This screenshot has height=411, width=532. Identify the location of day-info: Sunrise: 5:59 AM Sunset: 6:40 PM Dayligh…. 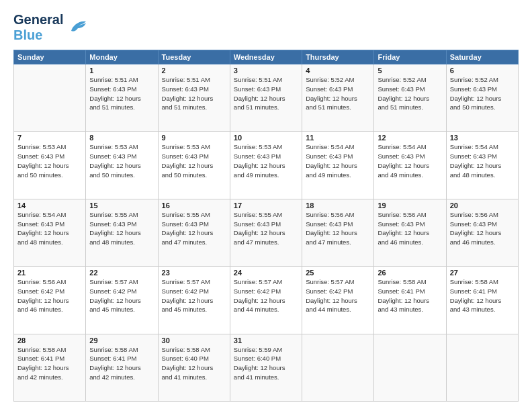
(266, 364).